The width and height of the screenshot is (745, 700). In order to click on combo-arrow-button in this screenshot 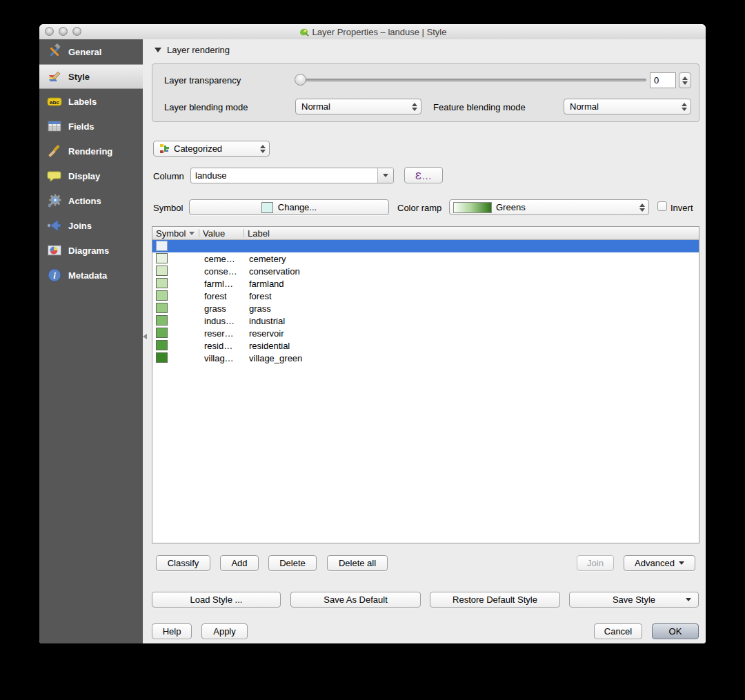, I will do `click(385, 175)`.